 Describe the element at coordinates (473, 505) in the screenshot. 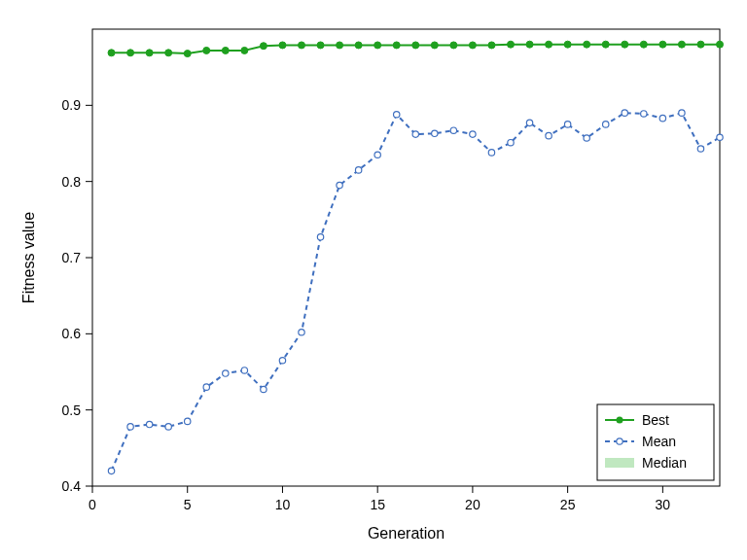

I see `x-tick-label: 20` at that location.